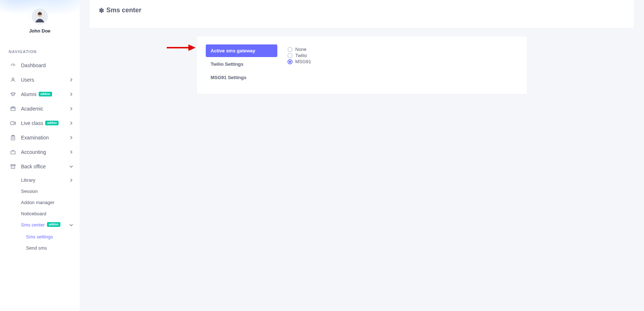 Image resolution: width=644 pixels, height=311 pixels. I want to click on nav-label: Live class, so click(32, 123).